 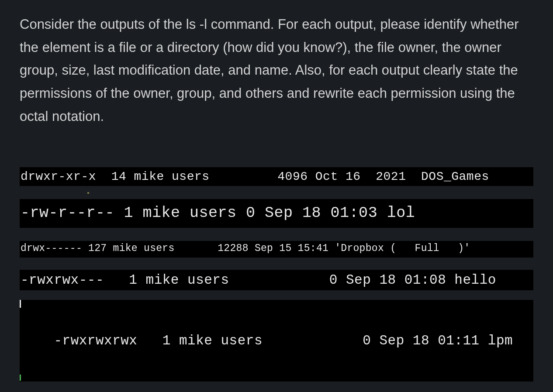 I want to click on ls-output-line-4: -rwxrwx--- 1 mike users 0 Sep 18 01:08 h…, so click(x=276, y=280).